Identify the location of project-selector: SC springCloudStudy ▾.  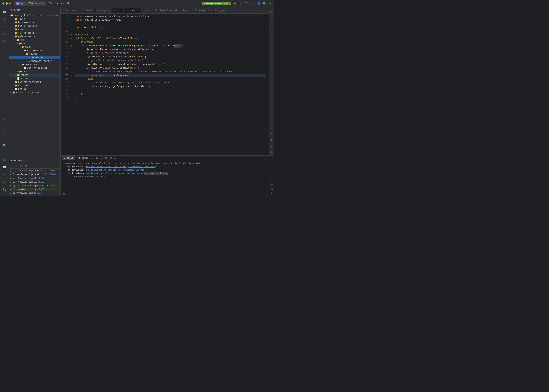
(30, 3).